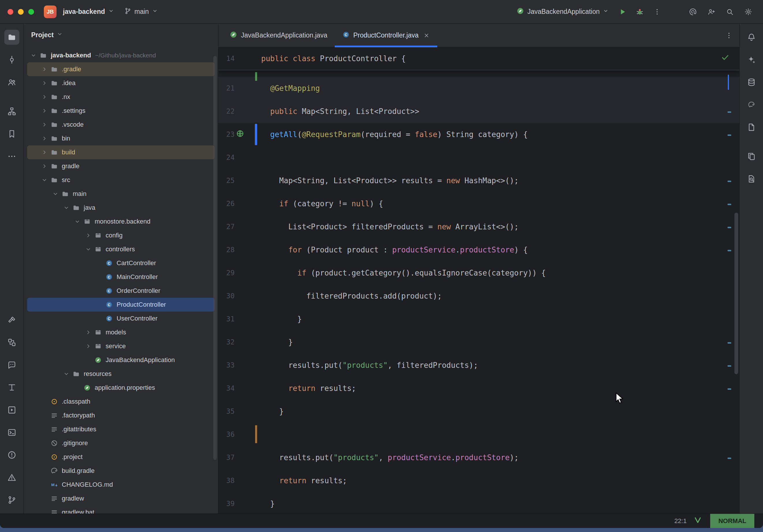 The width and height of the screenshot is (763, 532). I want to click on build-icon, so click(12, 320).